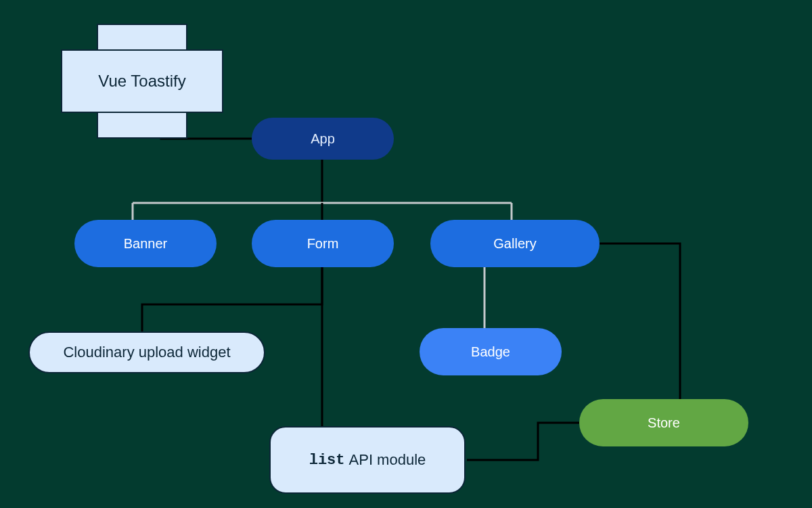 The width and height of the screenshot is (812, 508). What do you see at coordinates (147, 352) in the screenshot?
I see `node-cloudinary: Cloudinary upload widget` at bounding box center [147, 352].